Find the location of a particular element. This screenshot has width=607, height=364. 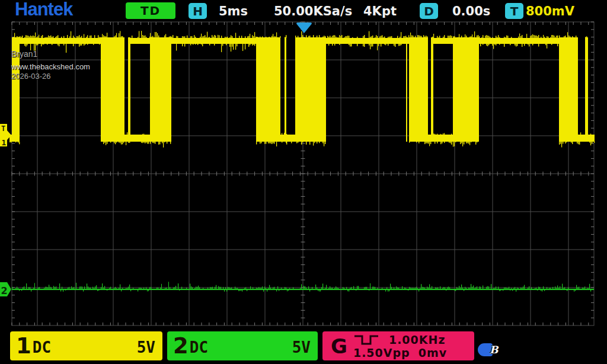

usb-device-label: B is located at coordinates (494, 350).